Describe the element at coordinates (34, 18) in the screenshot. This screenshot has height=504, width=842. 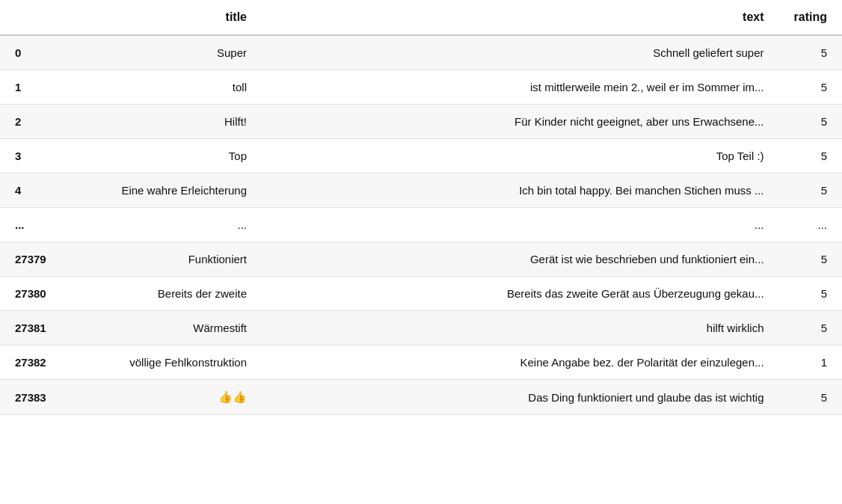
I see `header-index` at that location.